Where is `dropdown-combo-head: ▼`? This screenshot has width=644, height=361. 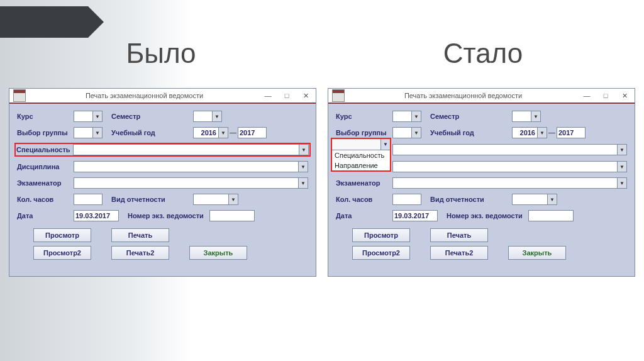 dropdown-combo-head: ▼ is located at coordinates (361, 145).